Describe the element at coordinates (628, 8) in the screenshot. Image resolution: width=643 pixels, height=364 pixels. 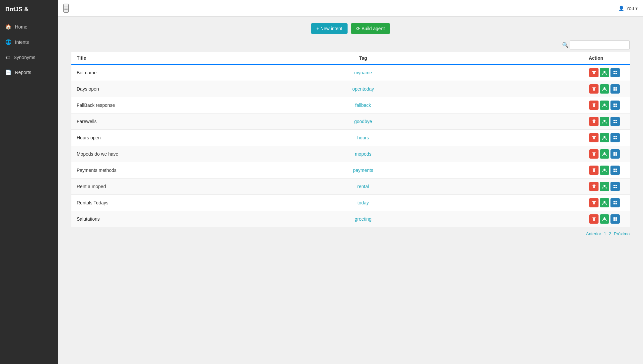
I see `user-menu: 👤 You ▾` at that location.